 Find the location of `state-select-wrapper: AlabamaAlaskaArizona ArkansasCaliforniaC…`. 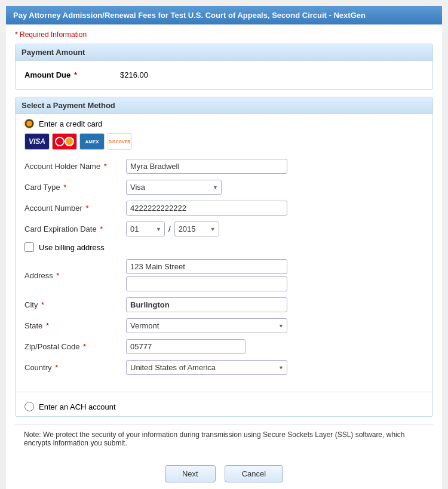

state-select-wrapper: AlabamaAlaskaArizona ArkansasCaliforniaC… is located at coordinates (207, 326).